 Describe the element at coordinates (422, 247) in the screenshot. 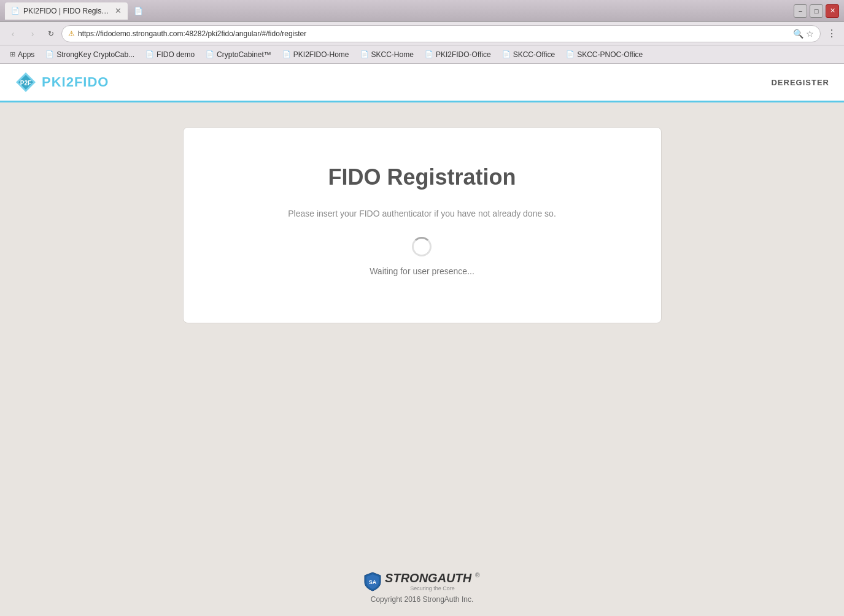

I see `loading-spinner` at that location.